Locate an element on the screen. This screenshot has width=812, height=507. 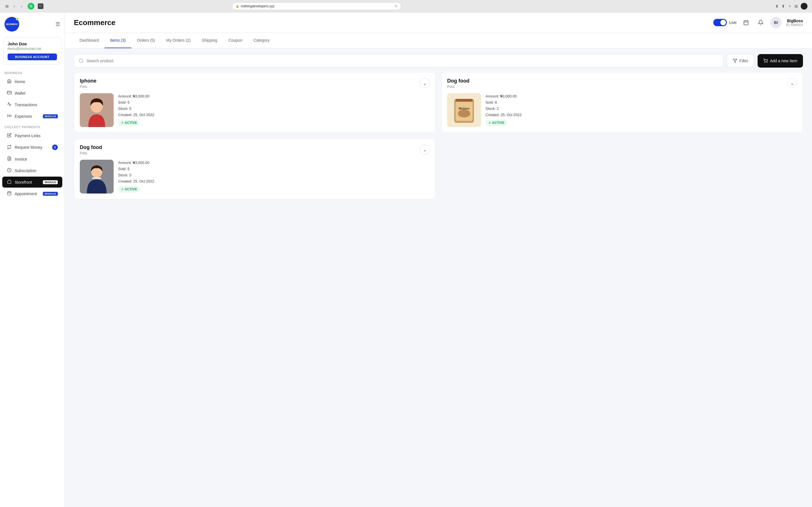
sidebar-item-invoice: Invoice is located at coordinates (32, 159).